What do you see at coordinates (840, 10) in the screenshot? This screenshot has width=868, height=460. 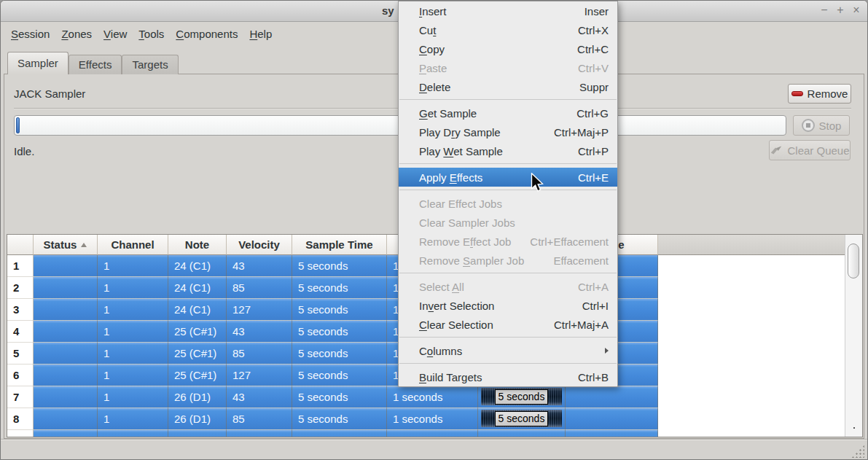 I see `maximize-button: +` at bounding box center [840, 10].